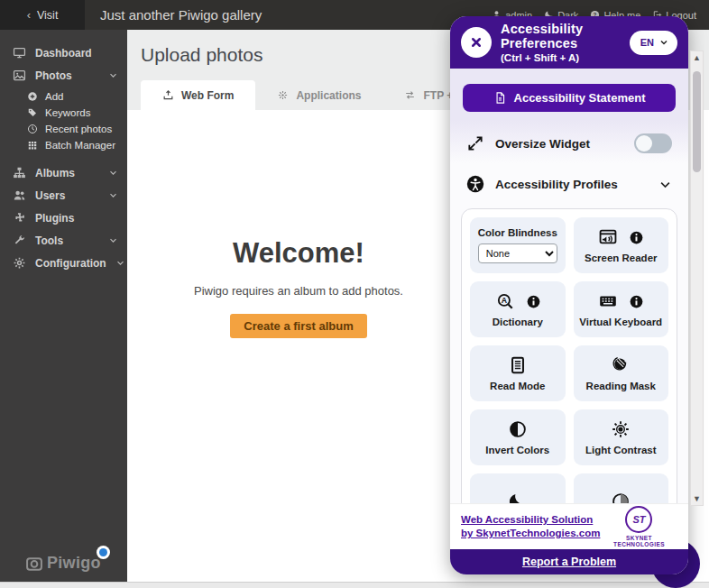 Image resolution: width=709 pixels, height=588 pixels. I want to click on read-mode-icon, so click(518, 365).